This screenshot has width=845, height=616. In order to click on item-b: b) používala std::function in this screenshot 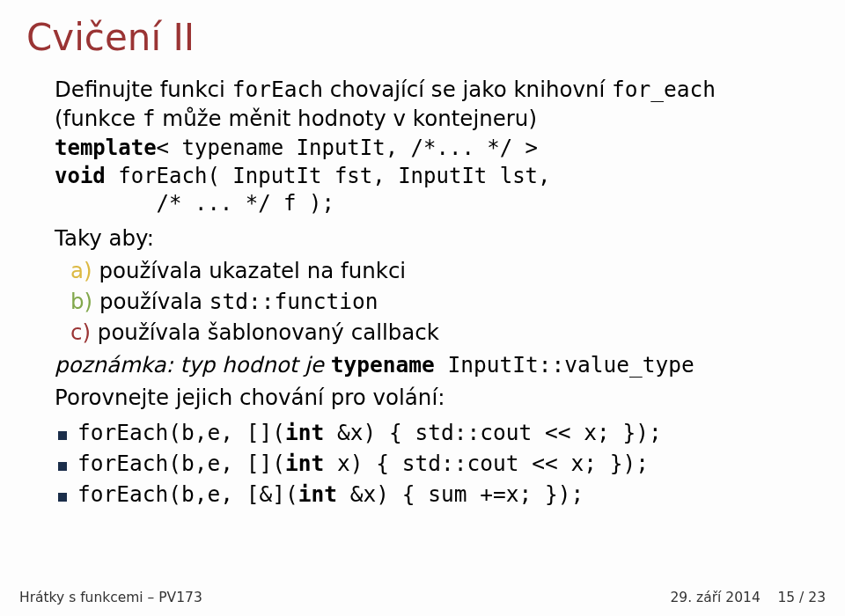, I will do `click(445, 301)`.